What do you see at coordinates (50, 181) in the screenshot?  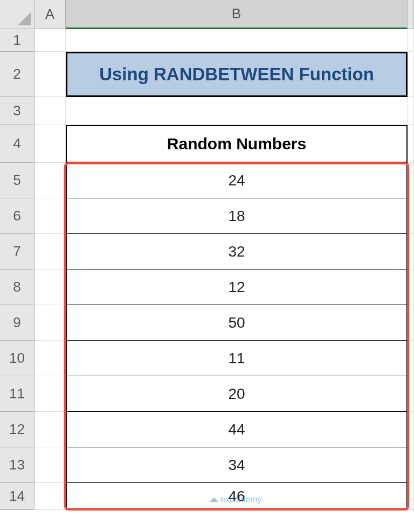 I see `cell-A5` at bounding box center [50, 181].